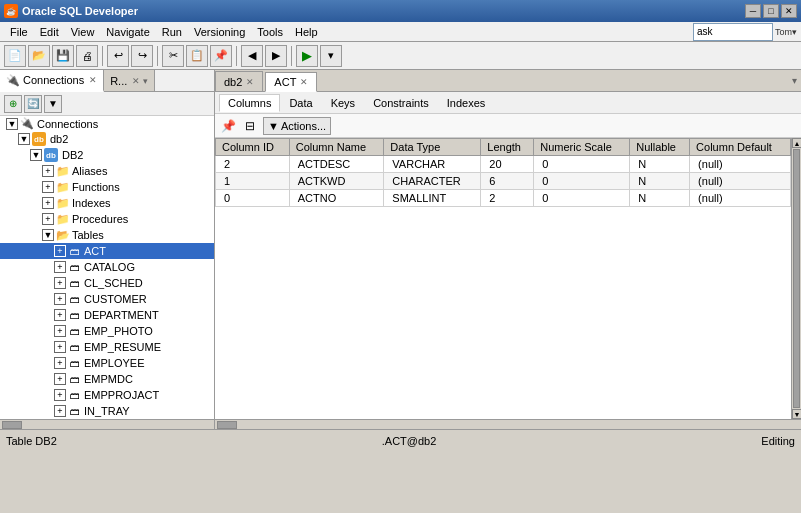 The width and height of the screenshot is (801, 513). What do you see at coordinates (118, 56) in the screenshot?
I see `undo-button: ↩` at bounding box center [118, 56].